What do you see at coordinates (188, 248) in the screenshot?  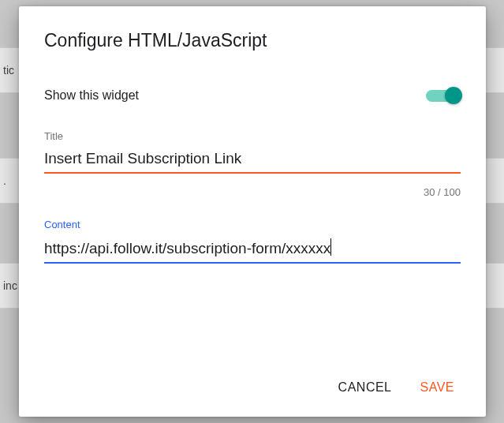 I see `content-input-text: https://api.follow.it/subscription-form/…` at bounding box center [188, 248].